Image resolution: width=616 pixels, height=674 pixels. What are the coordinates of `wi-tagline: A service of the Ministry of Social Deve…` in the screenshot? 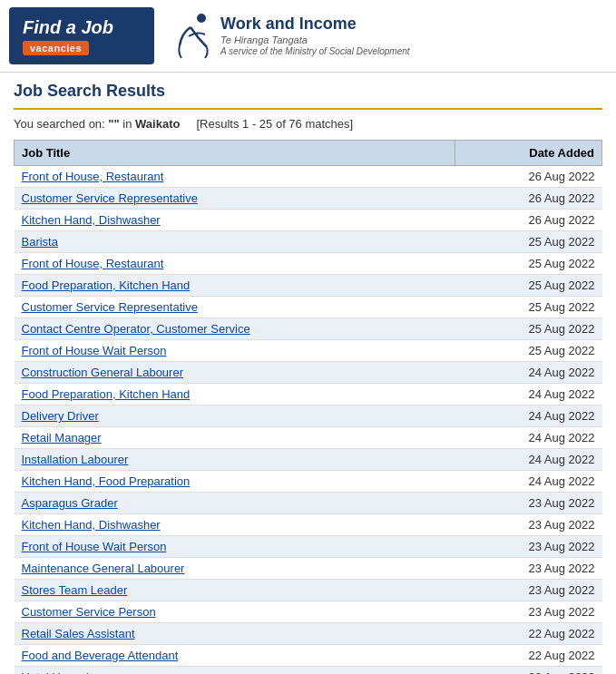 It's located at (316, 51).